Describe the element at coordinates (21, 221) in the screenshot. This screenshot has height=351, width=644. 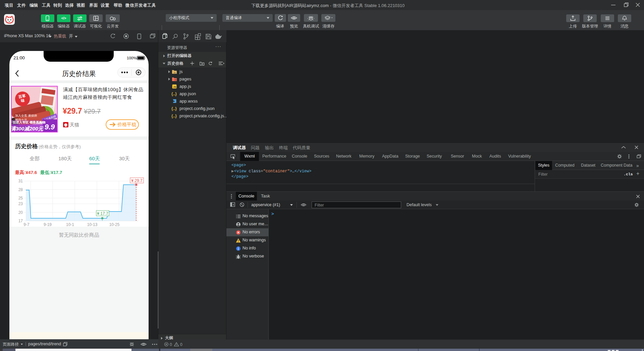
I see `svg-text: 17` at that location.